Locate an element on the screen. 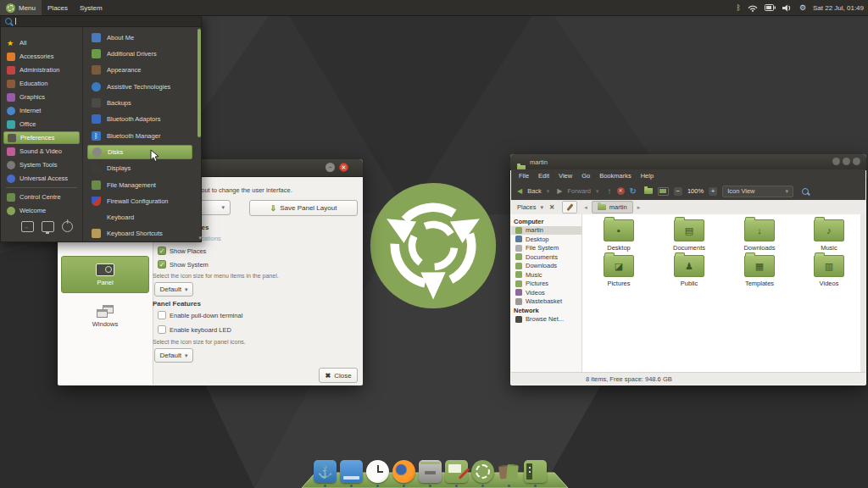 The width and height of the screenshot is (868, 488). menu-item-bluetooth-adaptors: Bluetooth Adaptors is located at coordinates (140, 119).